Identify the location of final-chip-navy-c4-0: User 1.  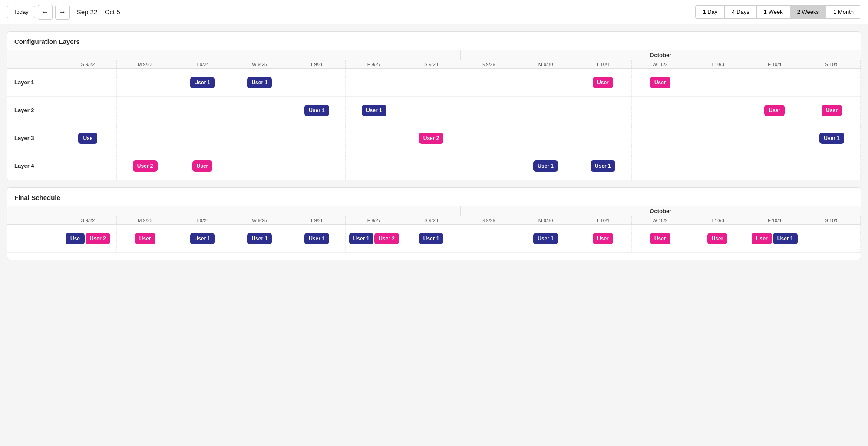
(317, 239).